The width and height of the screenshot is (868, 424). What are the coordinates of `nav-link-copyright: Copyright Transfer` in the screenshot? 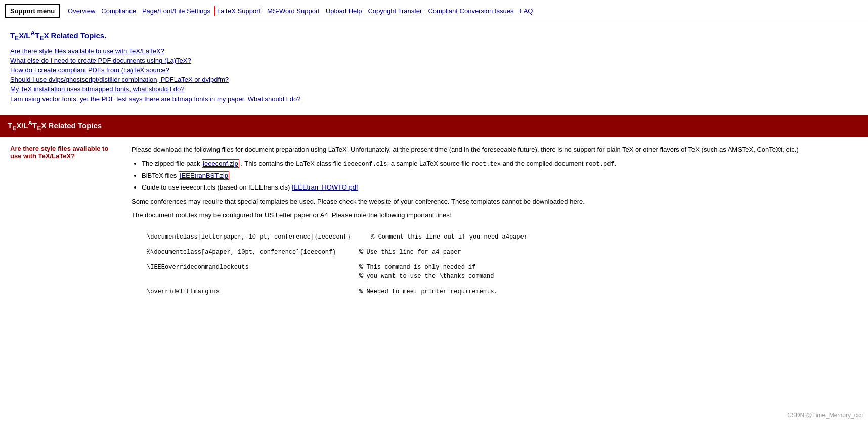 It's located at (395, 11).